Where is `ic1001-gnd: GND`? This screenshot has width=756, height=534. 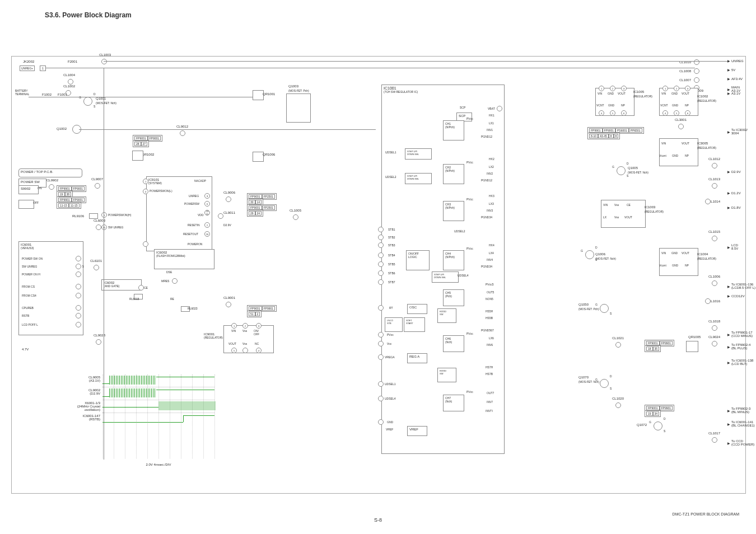
ic1001-gnd: GND is located at coordinates (390, 422).